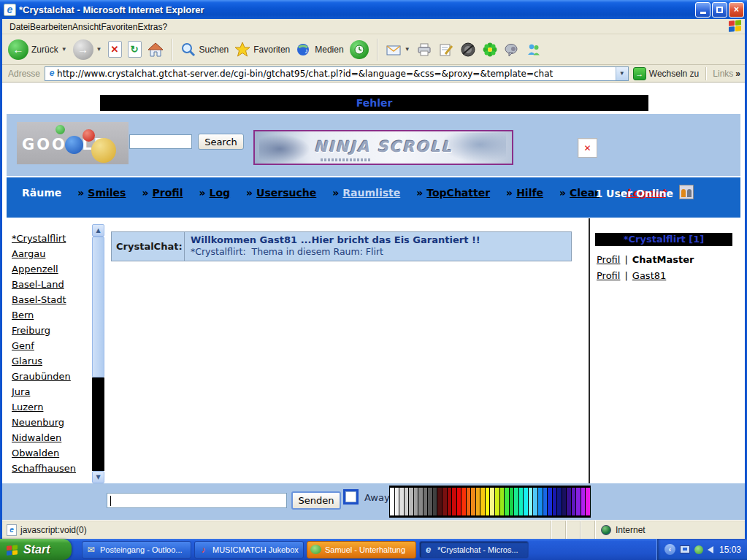 This screenshot has height=560, width=747. Describe the element at coordinates (446, 50) in the screenshot. I see `edit-button` at that location.